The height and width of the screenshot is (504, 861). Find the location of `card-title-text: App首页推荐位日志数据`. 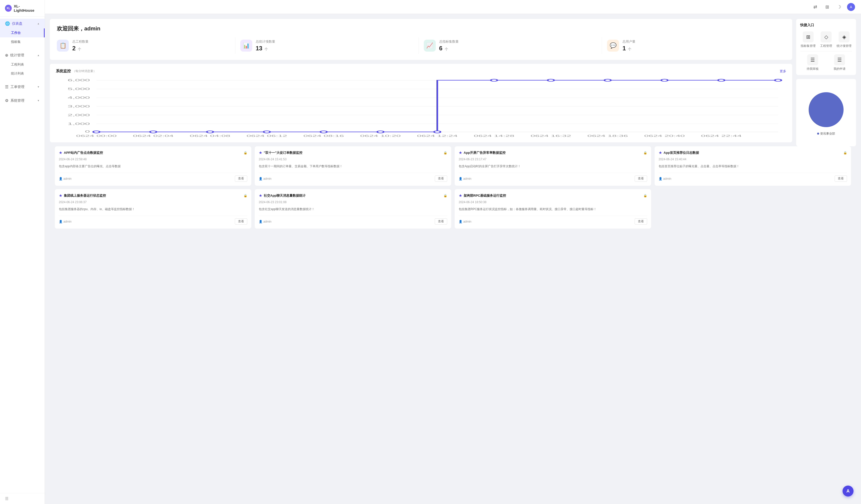

card-title-text: App首页推荐位日志数据 is located at coordinates (753, 153).